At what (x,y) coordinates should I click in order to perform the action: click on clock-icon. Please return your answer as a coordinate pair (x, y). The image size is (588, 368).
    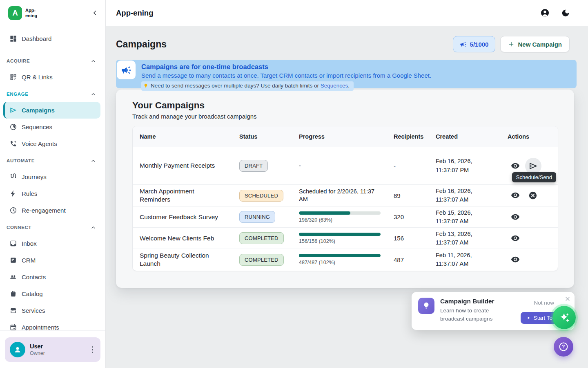
    Looking at the image, I should click on (13, 210).